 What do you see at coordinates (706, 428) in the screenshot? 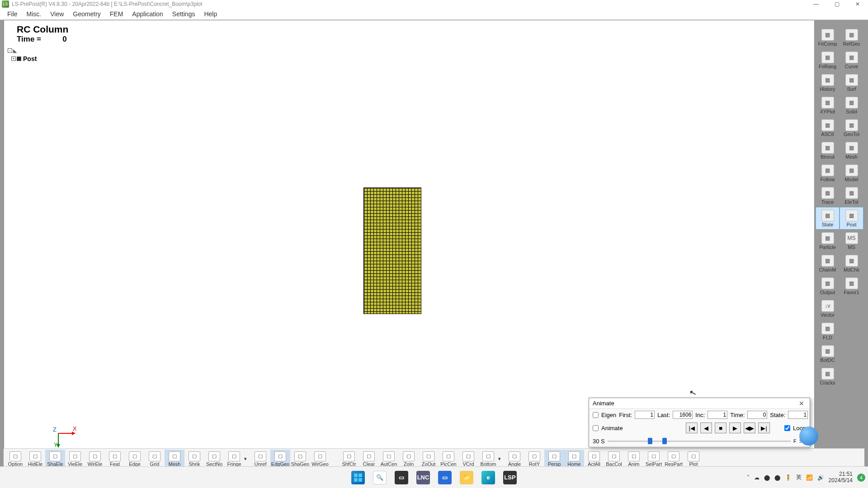
I see `prev-frame-button: ◀` at bounding box center [706, 428].